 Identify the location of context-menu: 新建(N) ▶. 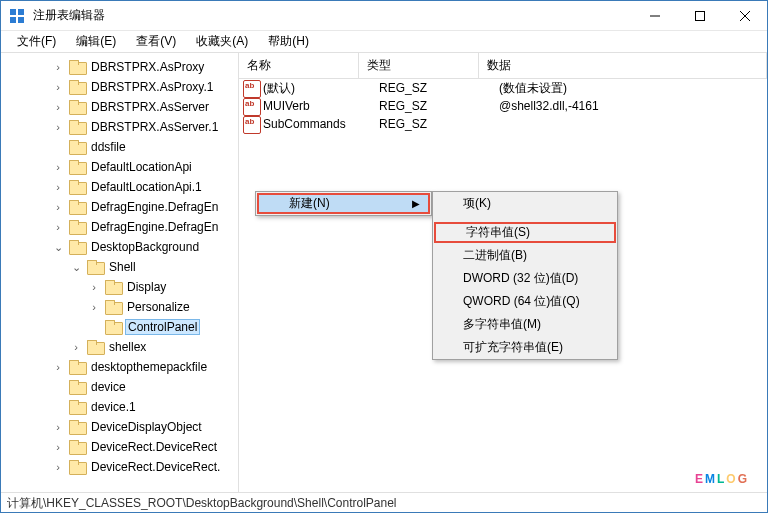
(344, 204).